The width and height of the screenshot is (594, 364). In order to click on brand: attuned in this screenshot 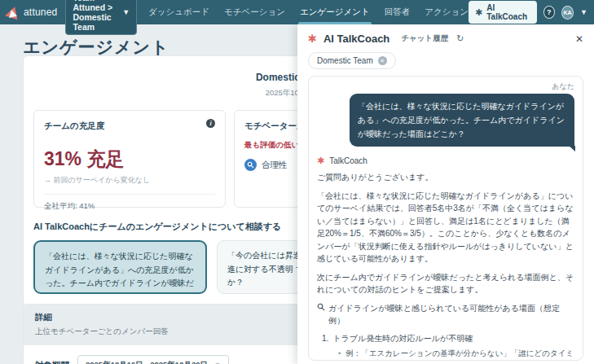, I will do `click(32, 12)`.